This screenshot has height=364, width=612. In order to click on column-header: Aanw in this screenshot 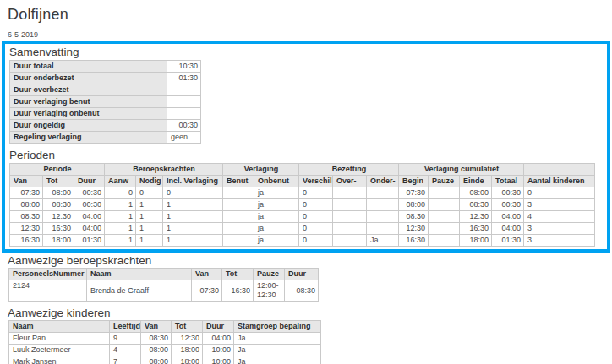, I will do `click(120, 182)`.